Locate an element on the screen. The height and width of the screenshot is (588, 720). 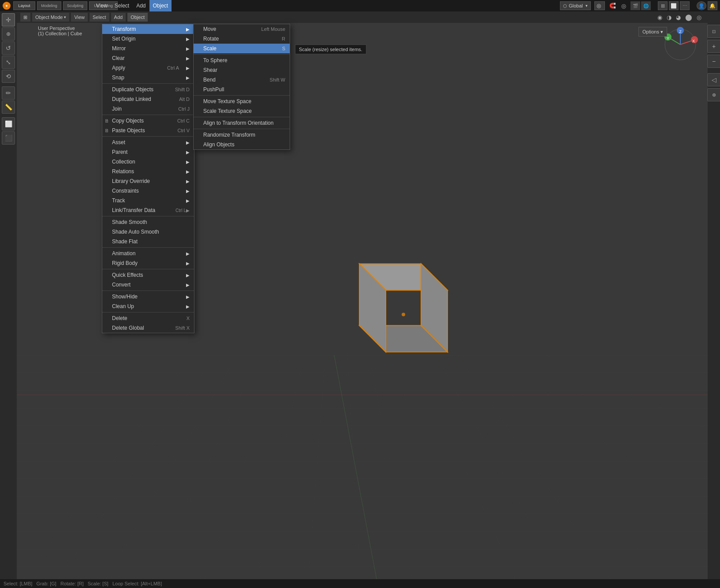
toggle-sidebar-icon: ◁ is located at coordinates (713, 80).